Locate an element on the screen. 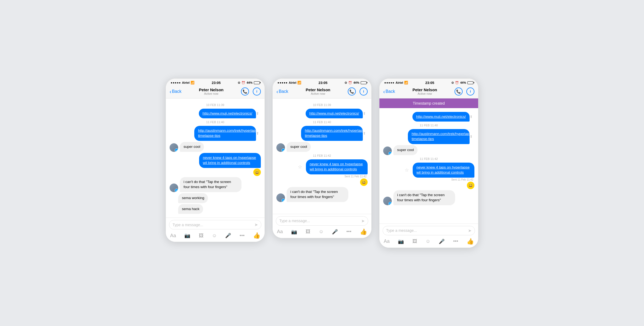 Image resolution: width=644 pixels, height=326 pixels. outgoing-group: never knew 4 taps on hyperlapse wil brin… is located at coordinates (439, 176).